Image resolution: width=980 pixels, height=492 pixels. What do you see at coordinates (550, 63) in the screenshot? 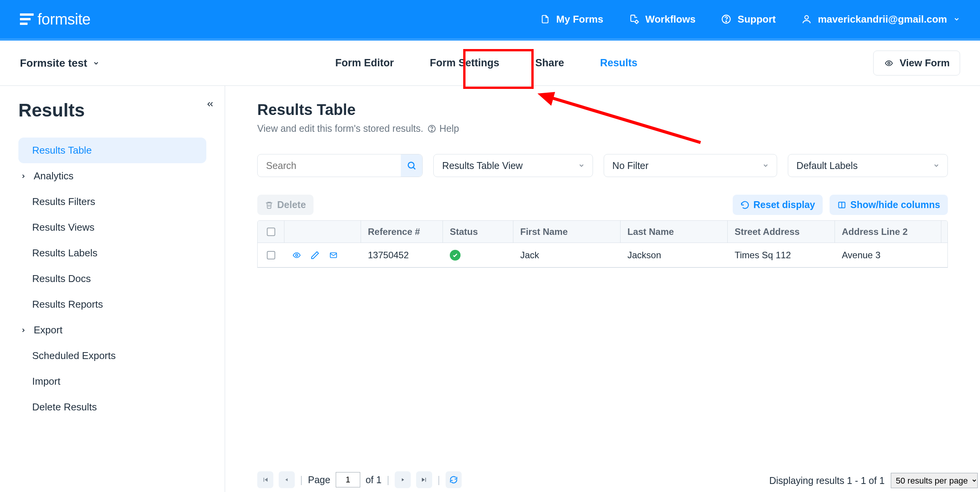
I see `tab-share: Share` at bounding box center [550, 63].